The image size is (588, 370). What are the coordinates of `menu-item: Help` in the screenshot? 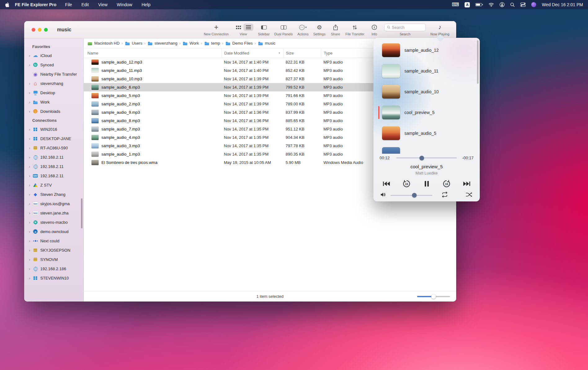 It's located at (146, 5).